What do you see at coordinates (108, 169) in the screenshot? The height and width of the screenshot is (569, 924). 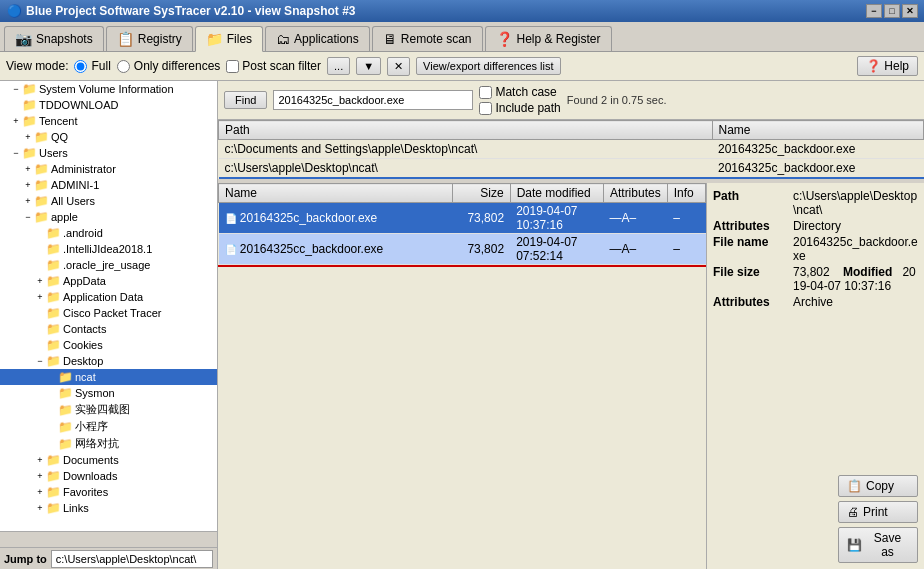 I see `tree-item: + 📁 Administrator` at bounding box center [108, 169].